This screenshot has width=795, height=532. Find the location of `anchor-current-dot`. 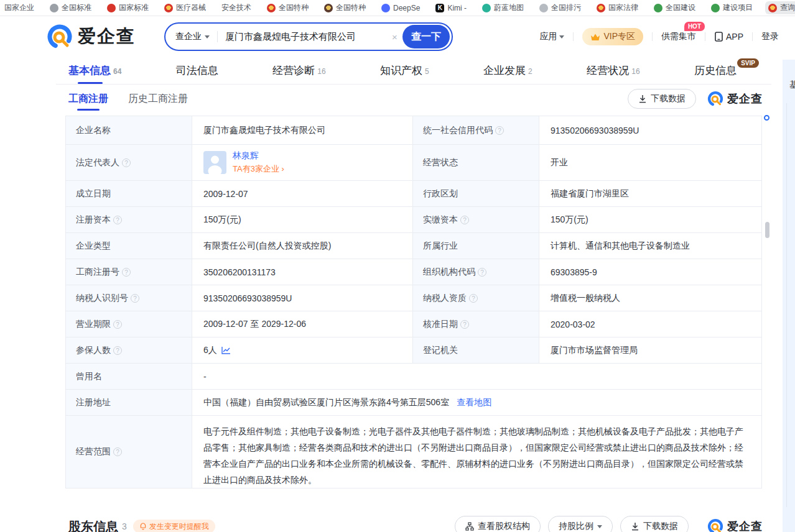

anchor-current-dot is located at coordinates (766, 118).